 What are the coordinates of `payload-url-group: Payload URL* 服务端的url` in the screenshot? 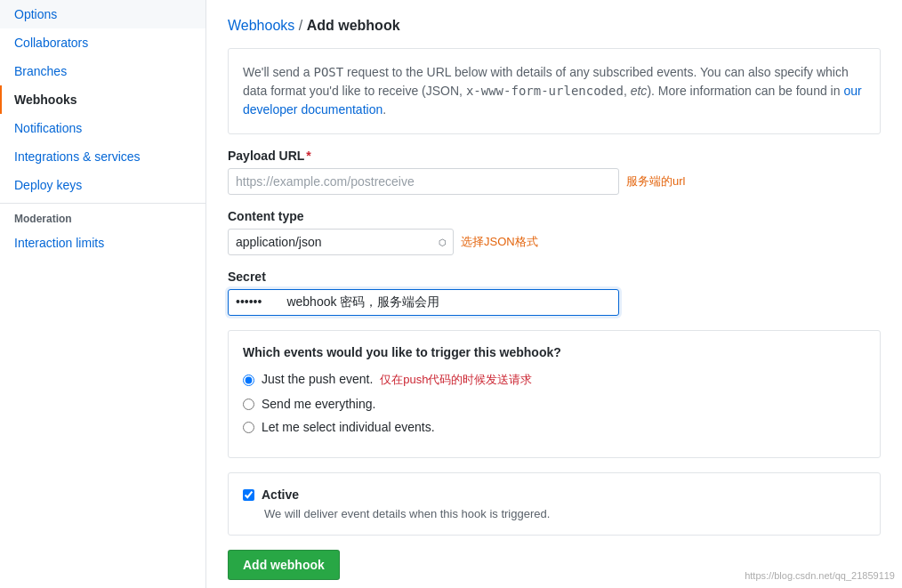 It's located at (554, 172).